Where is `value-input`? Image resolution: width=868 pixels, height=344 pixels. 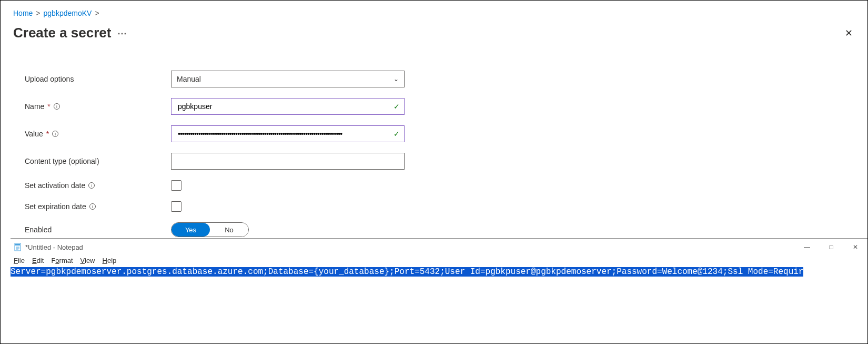
value-input is located at coordinates (283, 134).